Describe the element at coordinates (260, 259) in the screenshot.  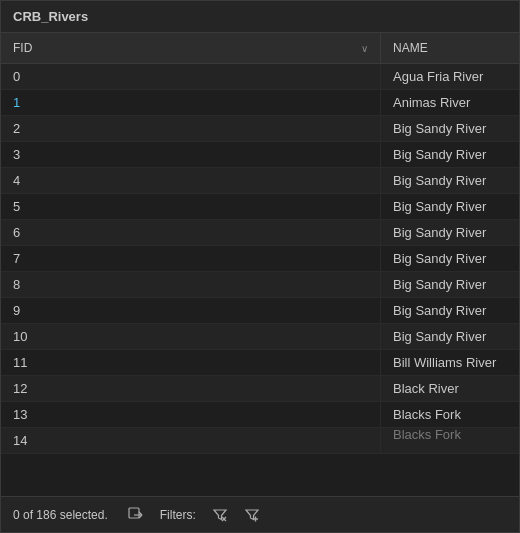
I see `table-row: 7Big Sandy River` at that location.